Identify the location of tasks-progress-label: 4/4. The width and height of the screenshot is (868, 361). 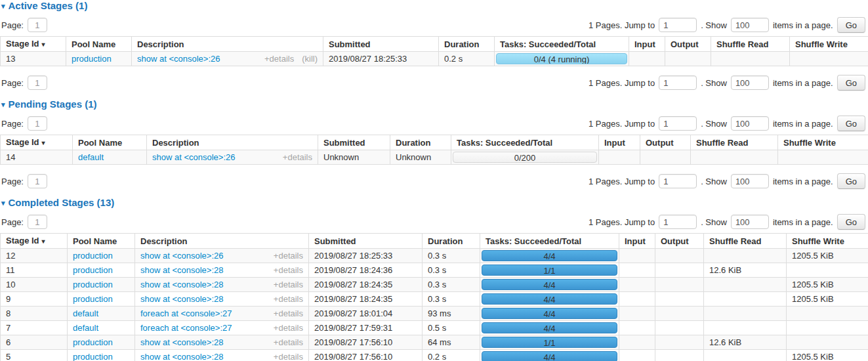
(549, 299).